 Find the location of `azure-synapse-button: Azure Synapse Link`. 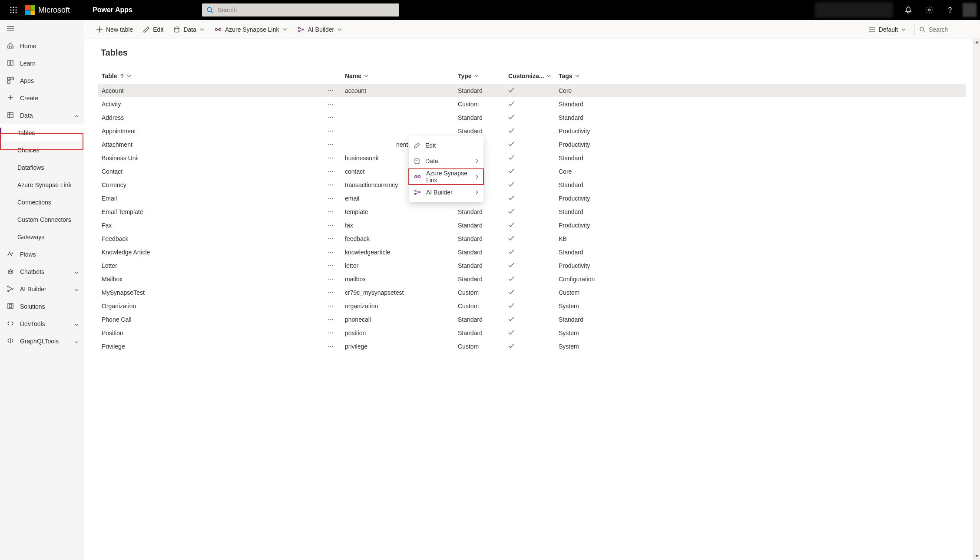

azure-synapse-button: Azure Synapse Link is located at coordinates (251, 30).